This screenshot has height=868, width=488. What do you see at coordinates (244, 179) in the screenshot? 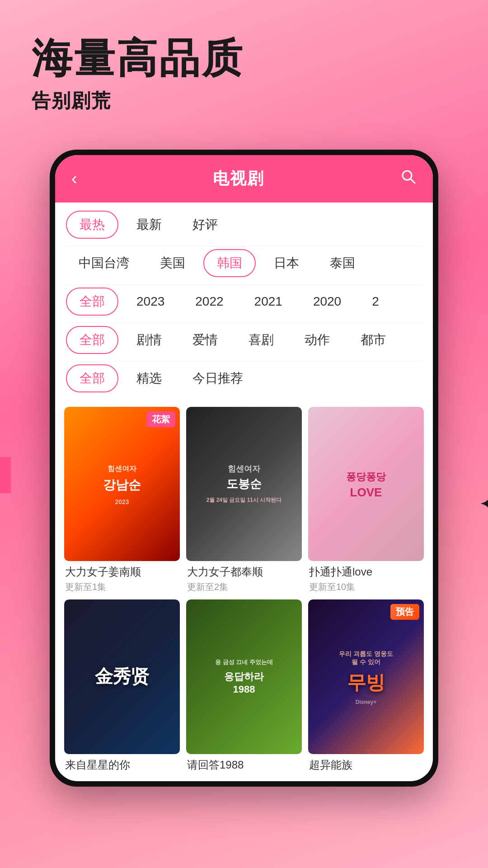
I see `top-bar: ‹ 电视剧` at bounding box center [244, 179].